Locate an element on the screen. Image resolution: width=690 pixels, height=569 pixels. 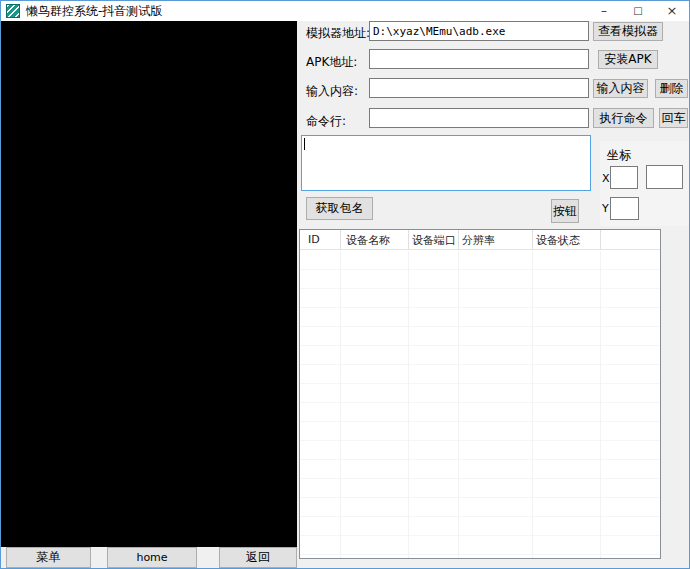
emulator-address-input is located at coordinates (479, 31).